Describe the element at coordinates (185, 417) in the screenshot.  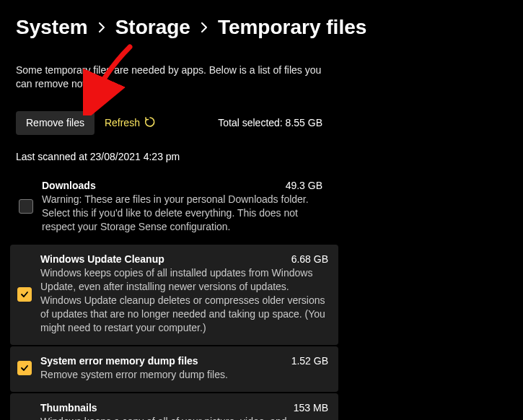
I see `item-description: Windows keeps a copy of all of your pict…` at that location.